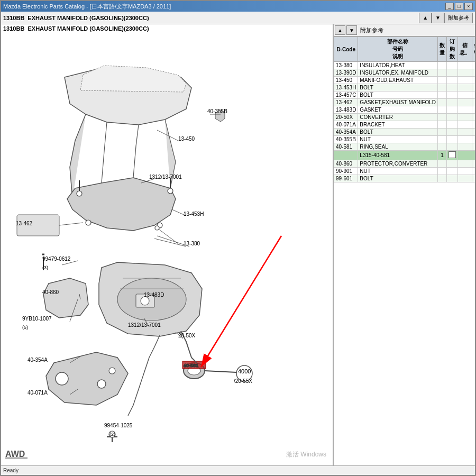  Describe the element at coordinates (38, 360) in the screenshot. I see `svg-text: 40-354A` at that location.